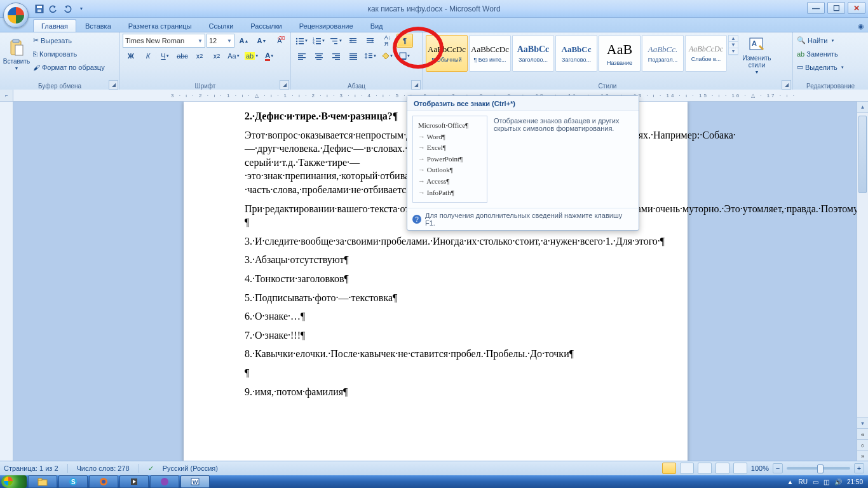 The height and width of the screenshot is (488, 868). Describe the element at coordinates (863, 154) in the screenshot. I see `scroll-thumb` at that location.